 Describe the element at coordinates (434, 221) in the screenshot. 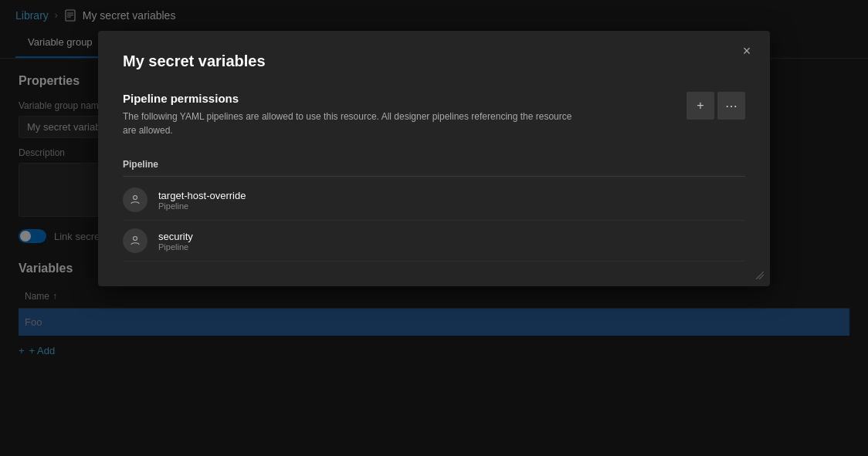

I see `pipeline-list: target-host-override Pipeline security P…` at that location.